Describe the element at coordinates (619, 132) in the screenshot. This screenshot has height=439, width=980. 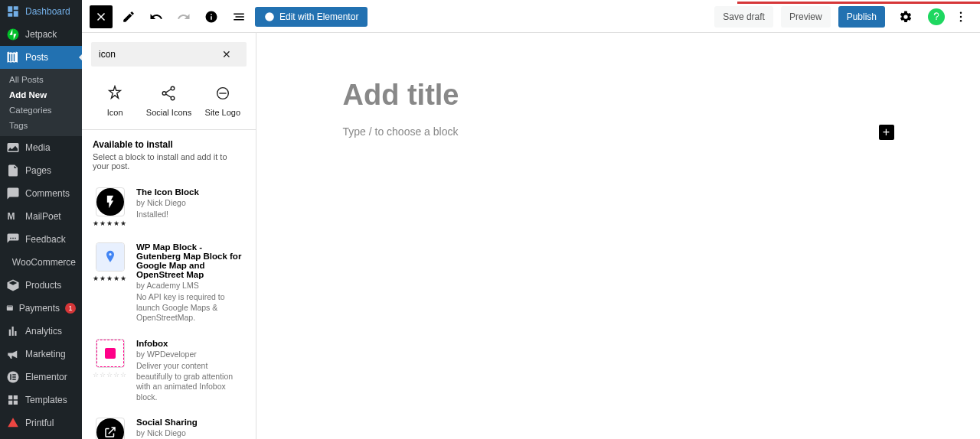
I see `block-hint: Type / to choose a block` at that location.